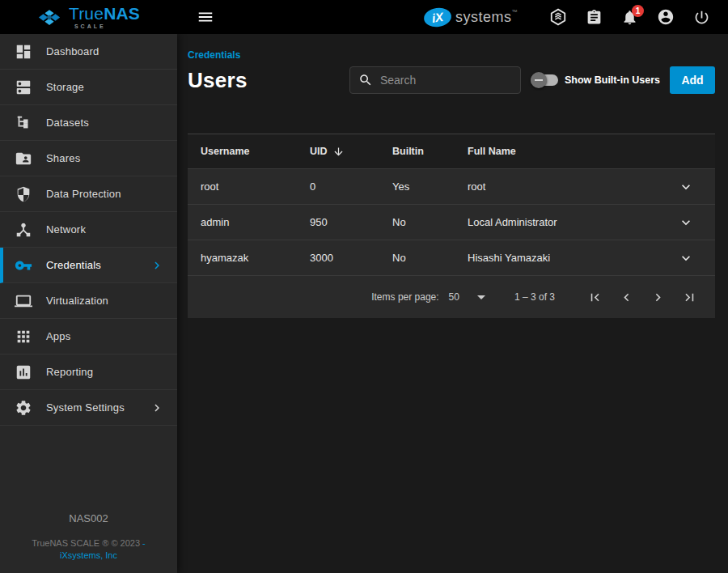 This screenshot has width=728, height=573. Describe the element at coordinates (558, 17) in the screenshot. I see `truecommand-button` at that location.